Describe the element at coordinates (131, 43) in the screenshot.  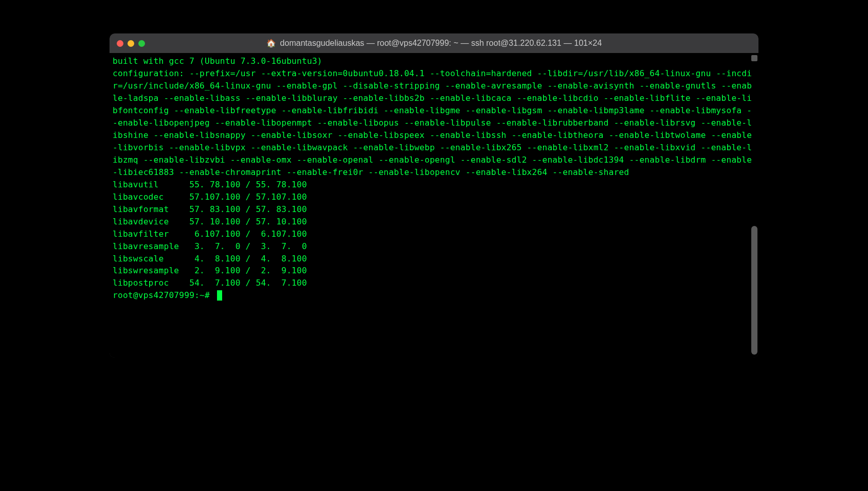
I see `minimize-button` at that location.